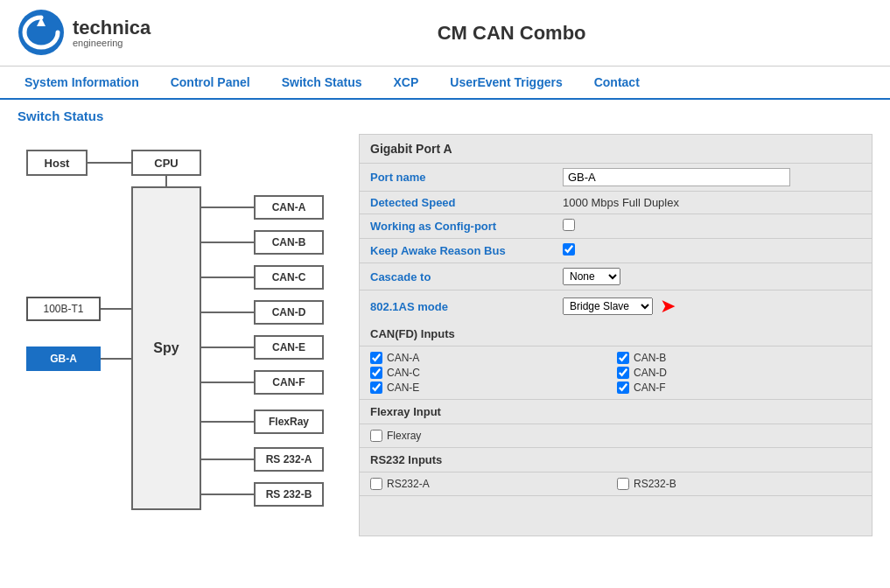 This screenshot has height=588, width=890. What do you see at coordinates (712, 203) in the screenshot?
I see `detected-speed-value: 1000 Mbps Full Duplex` at bounding box center [712, 203].